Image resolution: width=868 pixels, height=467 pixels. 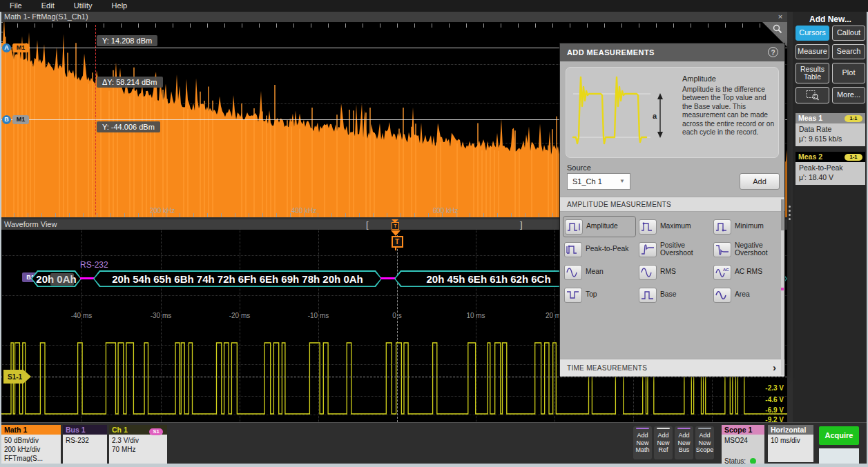 I want to click on maximum-icon, so click(x=648, y=227).